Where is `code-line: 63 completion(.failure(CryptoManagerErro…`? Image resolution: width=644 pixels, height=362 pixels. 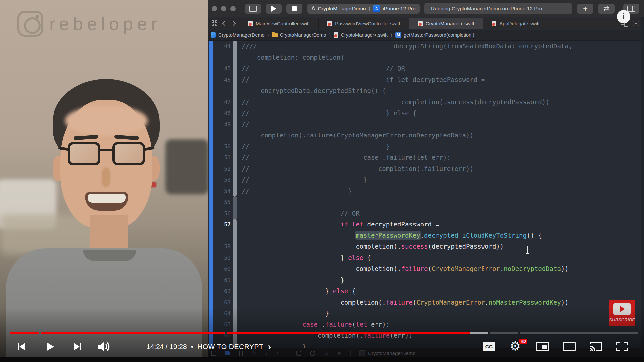 code-line: 63 completion(.failure(CryptoManagerErro… is located at coordinates (426, 303).